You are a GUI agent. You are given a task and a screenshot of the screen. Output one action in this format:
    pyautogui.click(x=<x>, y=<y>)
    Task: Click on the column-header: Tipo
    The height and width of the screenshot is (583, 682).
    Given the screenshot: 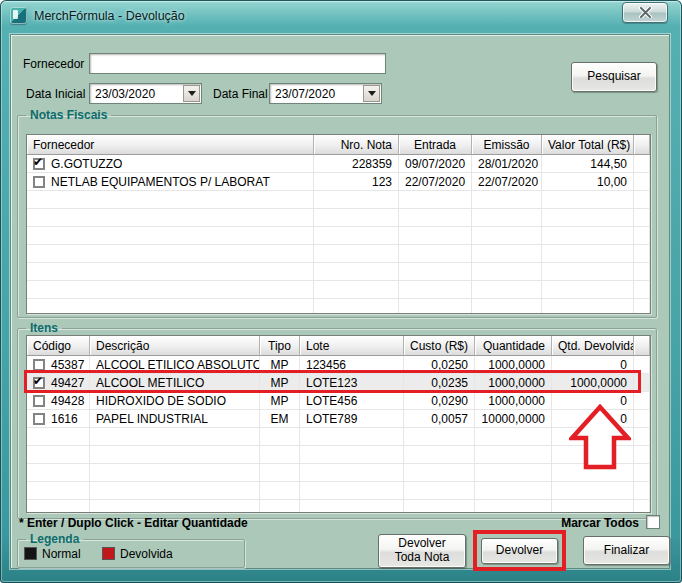 What is the action you would take?
    pyautogui.click(x=280, y=346)
    